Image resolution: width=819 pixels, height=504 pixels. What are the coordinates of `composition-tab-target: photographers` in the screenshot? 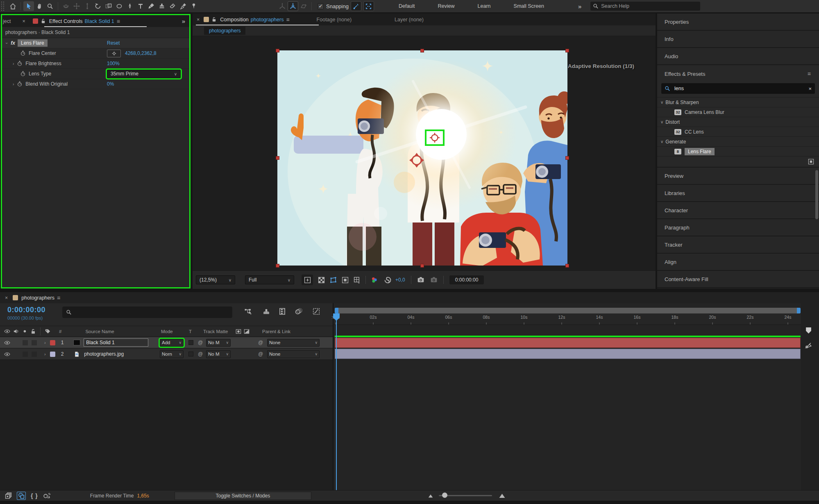 It's located at (267, 20).